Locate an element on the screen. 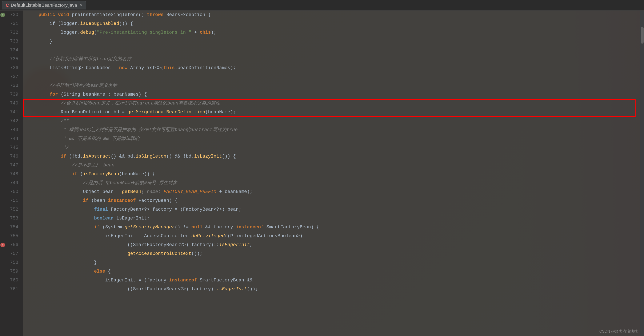  line-num-text: 745 is located at coordinates (14, 148).